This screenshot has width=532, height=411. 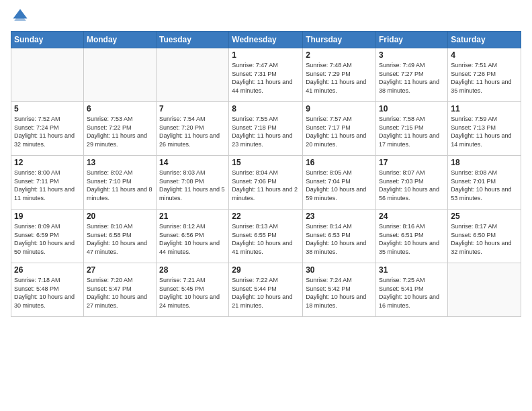 I want to click on day-number: 2, so click(x=339, y=55).